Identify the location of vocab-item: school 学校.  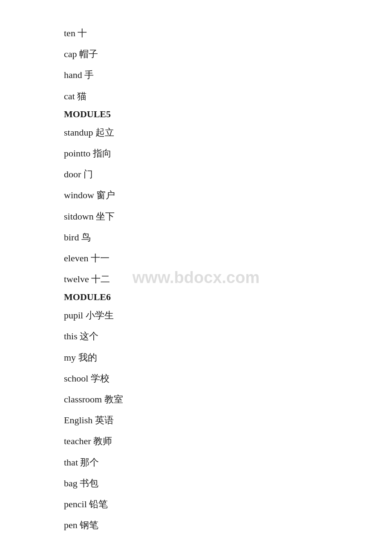
(228, 379).